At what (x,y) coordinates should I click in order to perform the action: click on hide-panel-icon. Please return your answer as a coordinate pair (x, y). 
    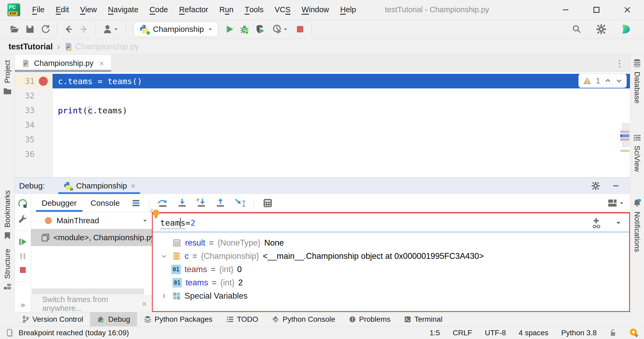
    Looking at the image, I should click on (616, 186).